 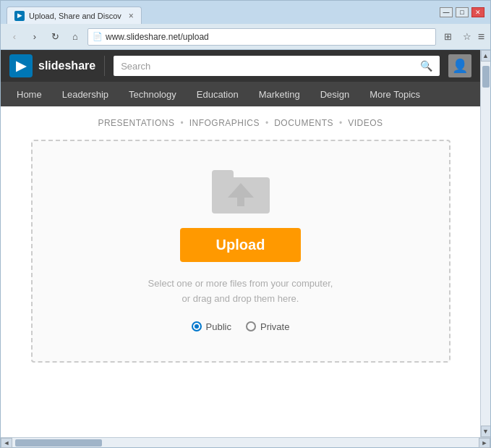 I want to click on nav-item-education: Education, so click(x=218, y=94).